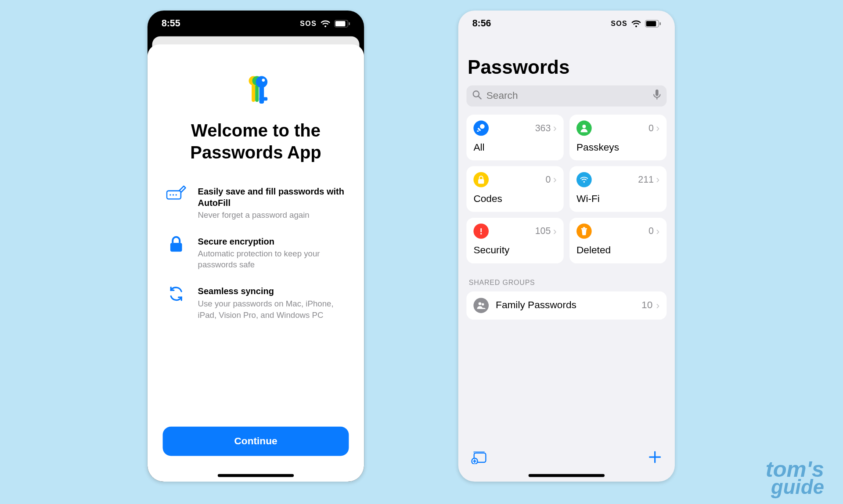 The image size is (843, 504). I want to click on feature-title: Easily save and fill passwords with Auto…, so click(272, 197).